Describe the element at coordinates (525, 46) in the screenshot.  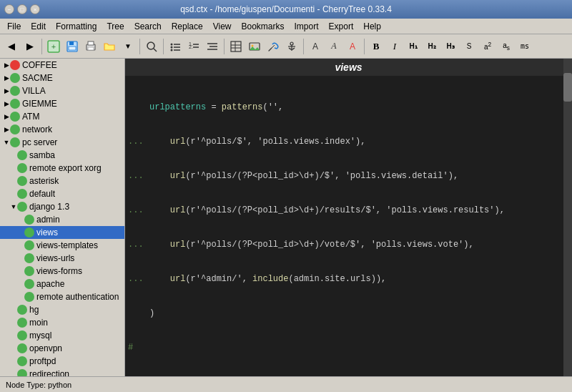
I see `mono-button: ms` at that location.